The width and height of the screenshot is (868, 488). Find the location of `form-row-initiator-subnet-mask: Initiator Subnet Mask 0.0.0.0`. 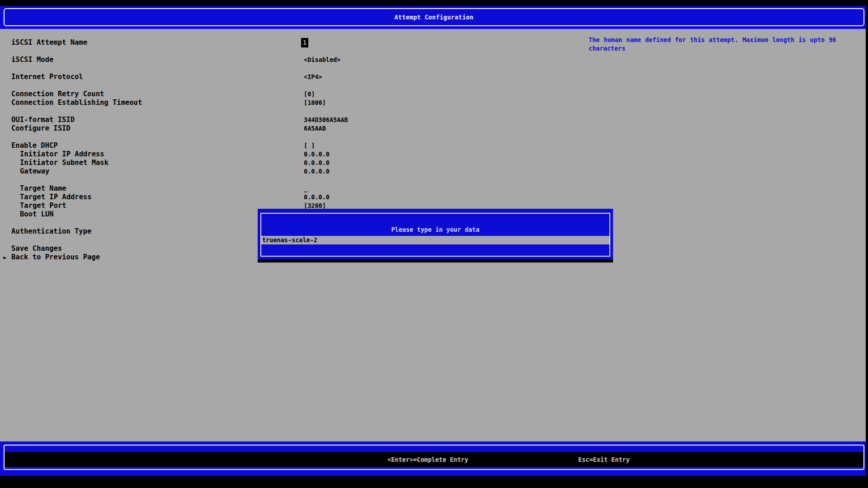

form-row-initiator-subnet-mask: Initiator Subnet Mask 0.0.0.0 is located at coordinates (292, 163).